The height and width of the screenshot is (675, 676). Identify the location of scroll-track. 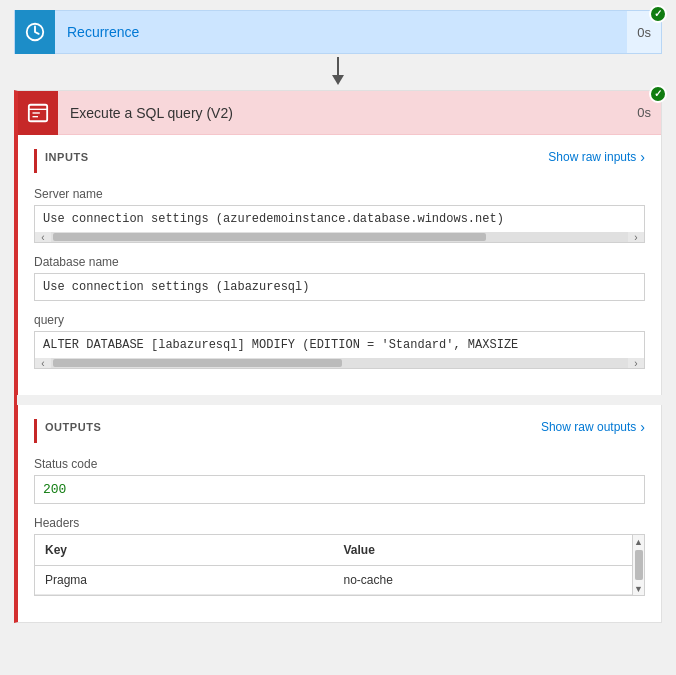
(340, 237).